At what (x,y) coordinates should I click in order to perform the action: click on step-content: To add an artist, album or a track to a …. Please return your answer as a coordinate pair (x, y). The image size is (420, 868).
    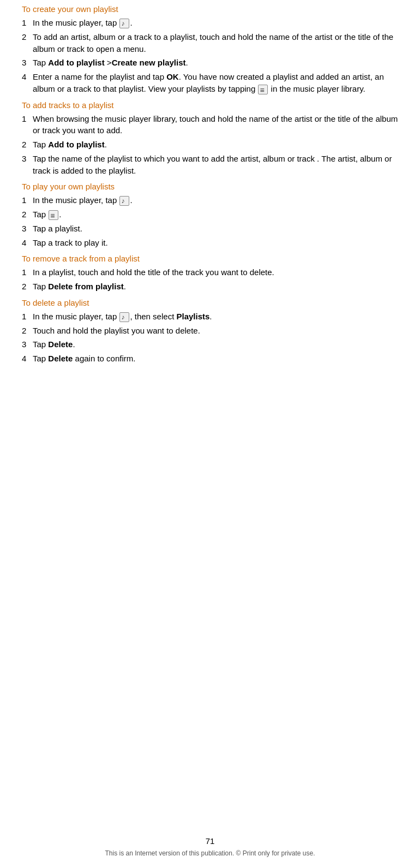
    Looking at the image, I should click on (215, 43).